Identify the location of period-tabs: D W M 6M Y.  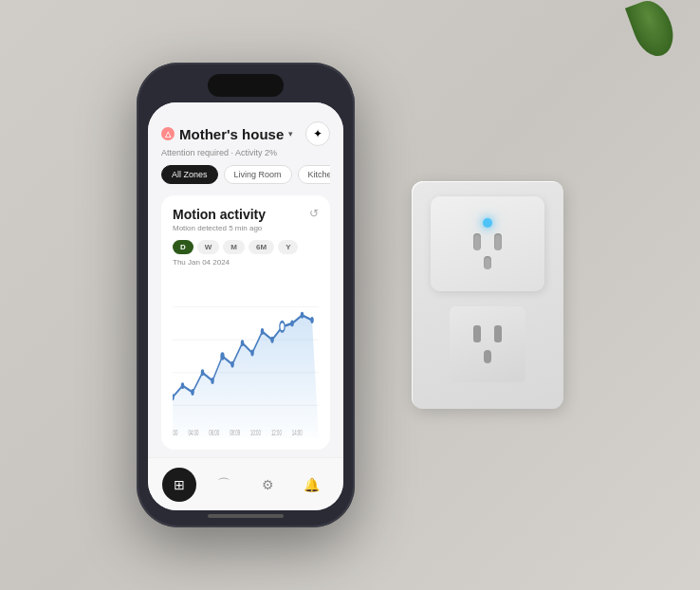
(246, 247).